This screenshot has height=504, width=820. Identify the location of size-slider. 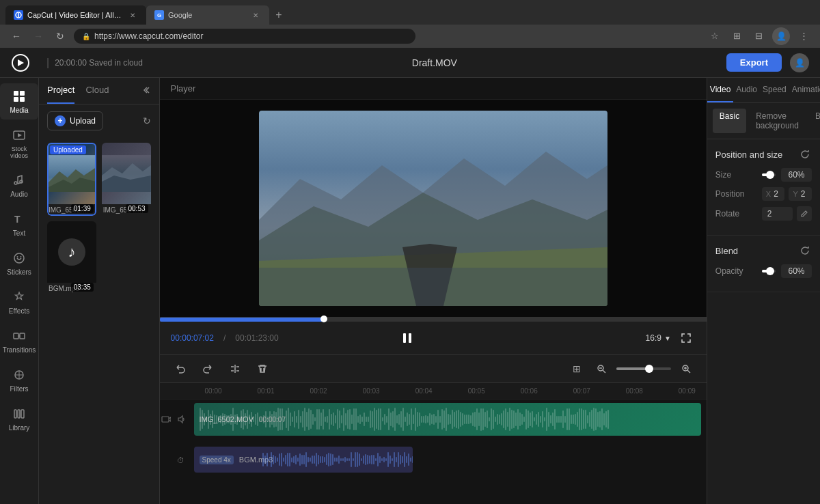
(769, 175).